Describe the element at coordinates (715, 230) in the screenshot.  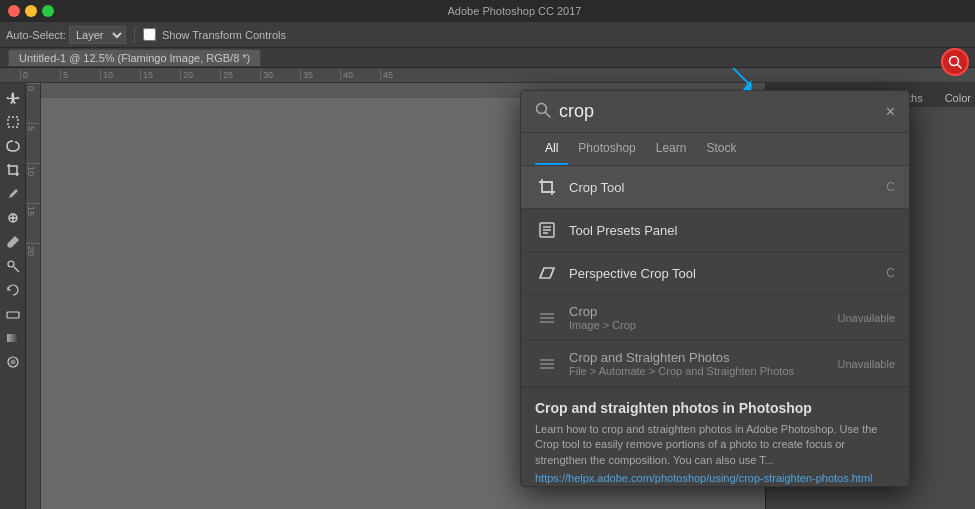
I see `result-tool-presets: Tool Presets Panel` at that location.